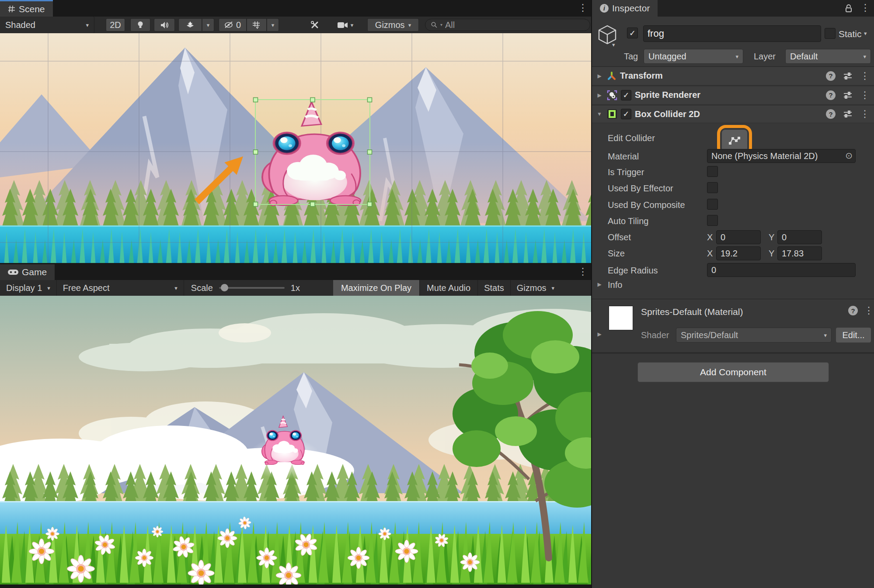 This screenshot has height=588, width=874. I want to click on edit-collider-label: Edit Collider, so click(631, 138).